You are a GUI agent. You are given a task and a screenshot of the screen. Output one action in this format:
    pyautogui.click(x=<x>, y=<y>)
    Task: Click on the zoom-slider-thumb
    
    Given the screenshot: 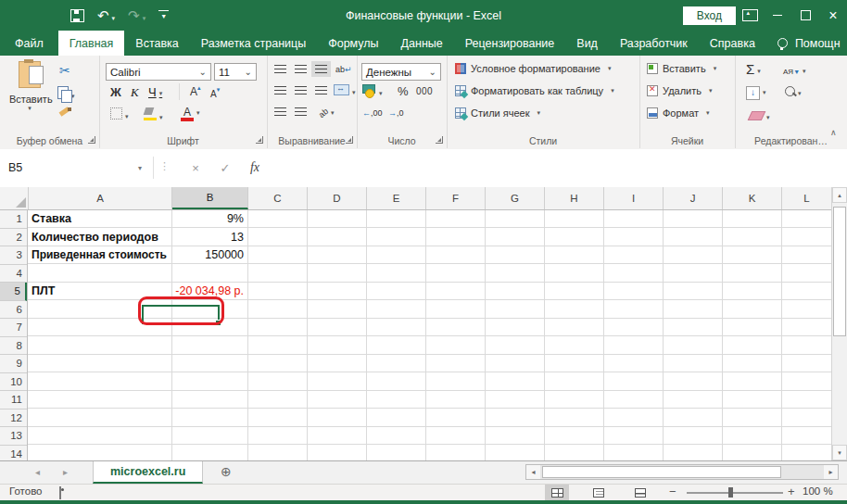 What is the action you would take?
    pyautogui.click(x=730, y=493)
    